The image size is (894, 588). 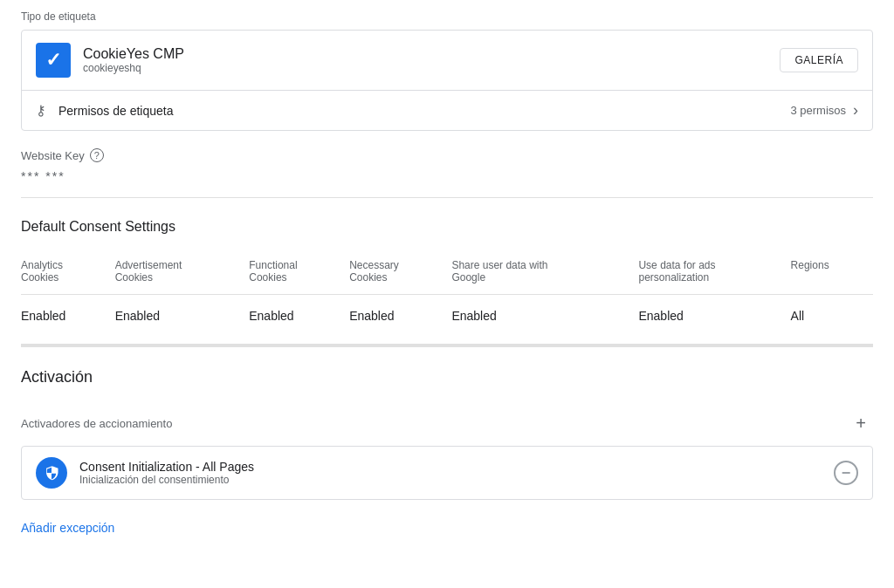 What do you see at coordinates (41, 110) in the screenshot?
I see `key-icon: ⚷` at bounding box center [41, 110].